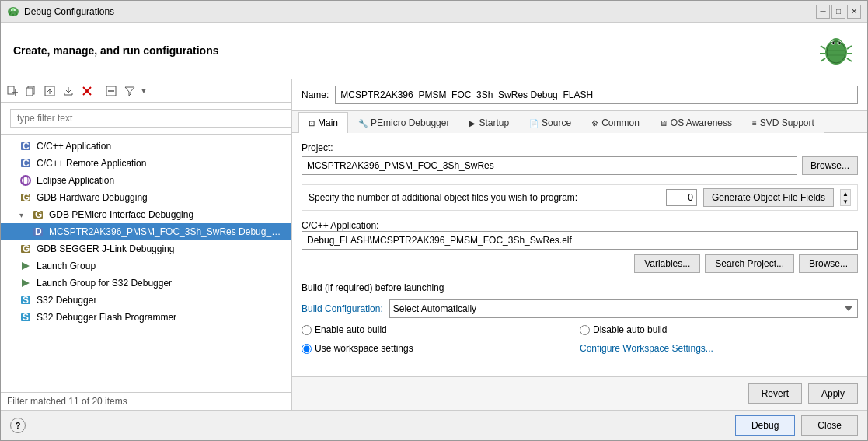  Describe the element at coordinates (146, 163) in the screenshot. I see `tree-item-cpp-remote: C C/C++ Remote Application` at that location.